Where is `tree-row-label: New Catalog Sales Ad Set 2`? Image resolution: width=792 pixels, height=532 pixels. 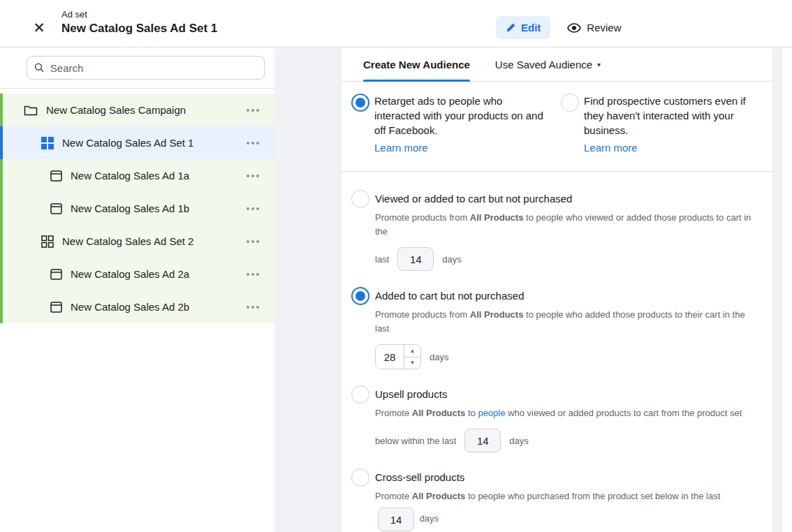
tree-row-label: New Catalog Sales Ad Set 2 is located at coordinates (128, 242).